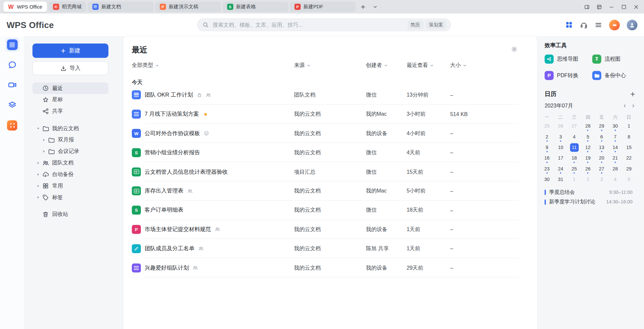 Image resolution: width=644 pixels, height=329 pixels. I want to click on calendar-prev-button, so click(625, 106).